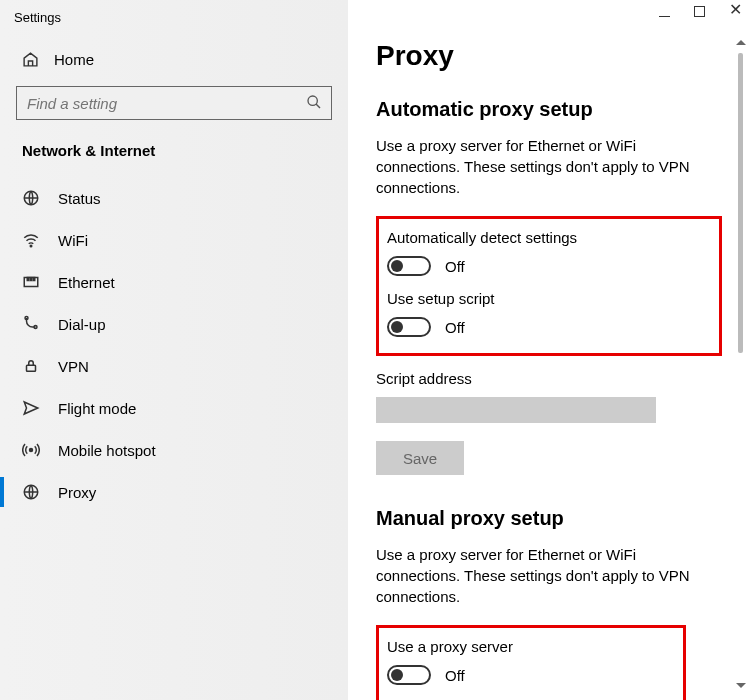 Image resolution: width=750 pixels, height=700 pixels. What do you see at coordinates (741, 686) in the screenshot?
I see `scroll-down-icon` at bounding box center [741, 686].